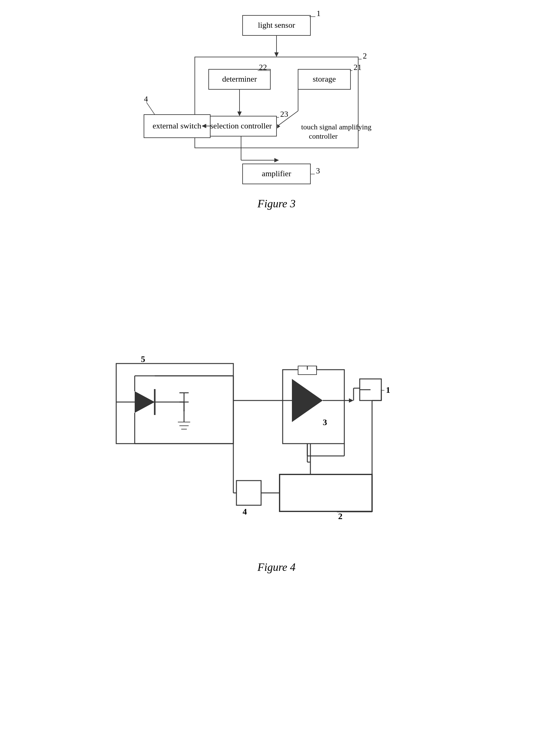 Image resolution: width=553 pixels, height=756 pixels. Describe the element at coordinates (319, 13) in the screenshot. I see `label-1: 1` at that location.